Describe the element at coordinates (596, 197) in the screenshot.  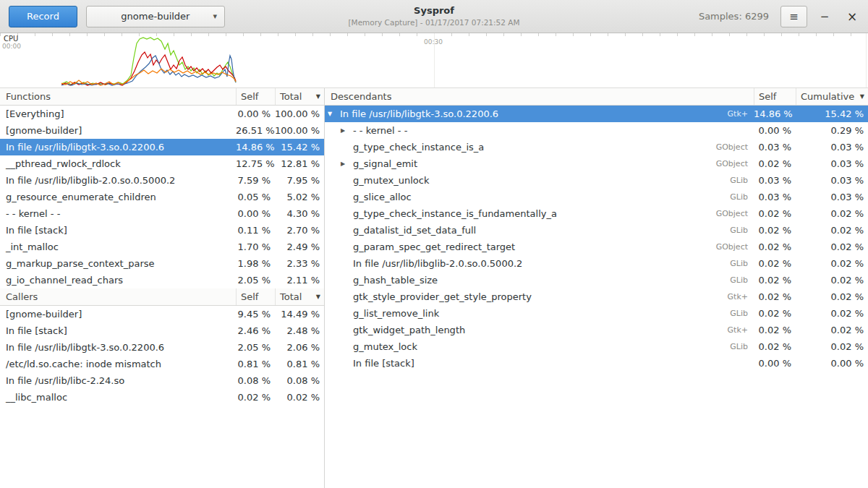
I see `table-row: g_slice_allocGLib0.03 %0.03 %` at that location.